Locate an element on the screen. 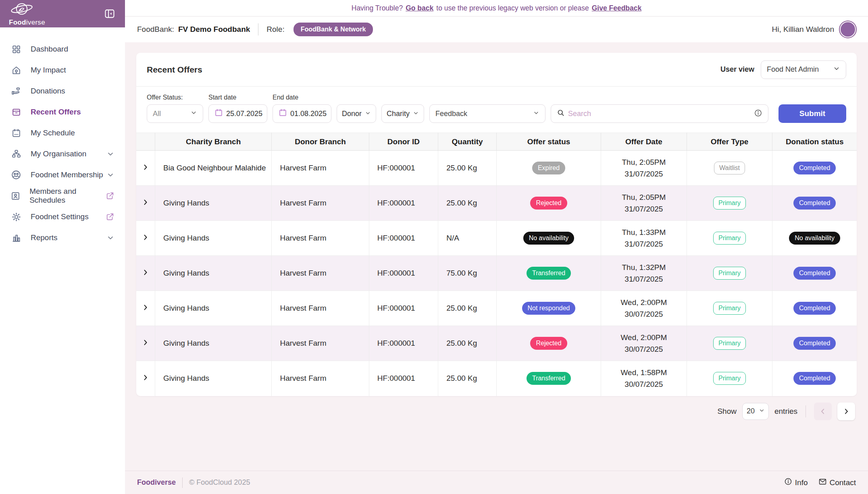 Image resolution: width=868 pixels, height=494 pixels. end-date-label: End date is located at coordinates (302, 98).